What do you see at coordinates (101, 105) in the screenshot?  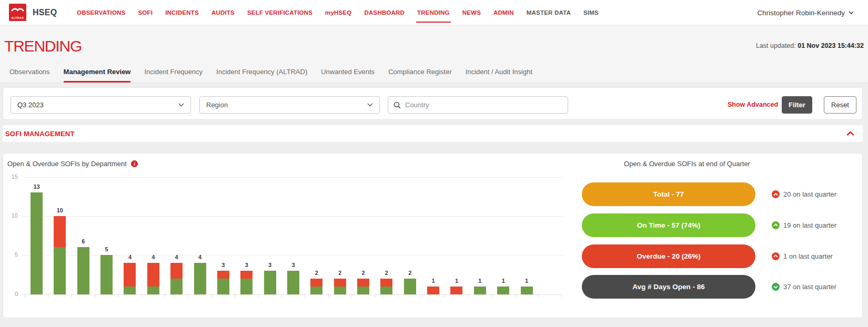 I see `quarter-select: Q3 2023` at bounding box center [101, 105].